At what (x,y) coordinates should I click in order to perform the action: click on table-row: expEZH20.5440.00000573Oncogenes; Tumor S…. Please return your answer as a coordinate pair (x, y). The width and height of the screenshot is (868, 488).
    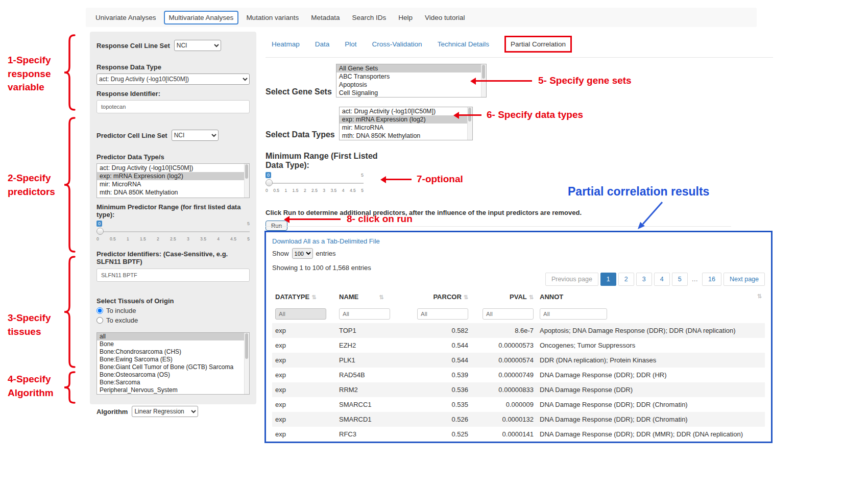
    Looking at the image, I should click on (519, 345).